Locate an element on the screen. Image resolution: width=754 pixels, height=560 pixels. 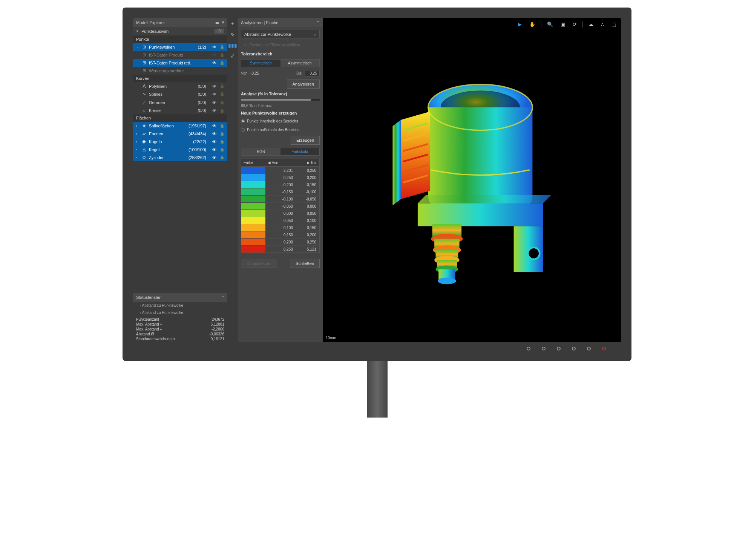
cloud-icon: ☁ is located at coordinates (591, 24).